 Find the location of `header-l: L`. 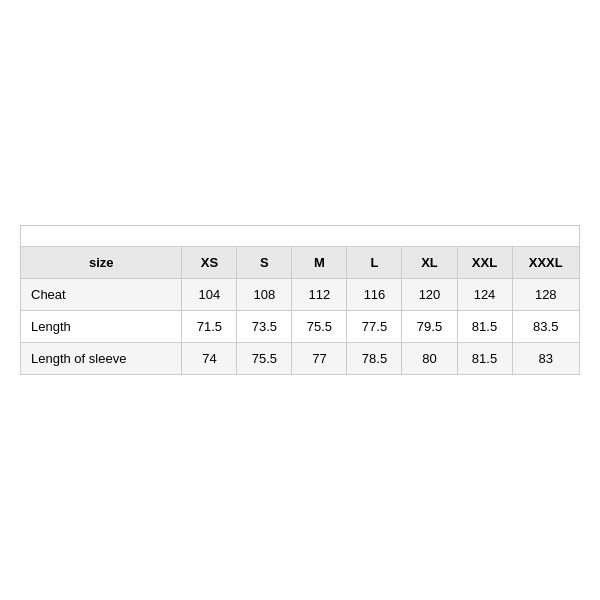

header-l: L is located at coordinates (374, 263).